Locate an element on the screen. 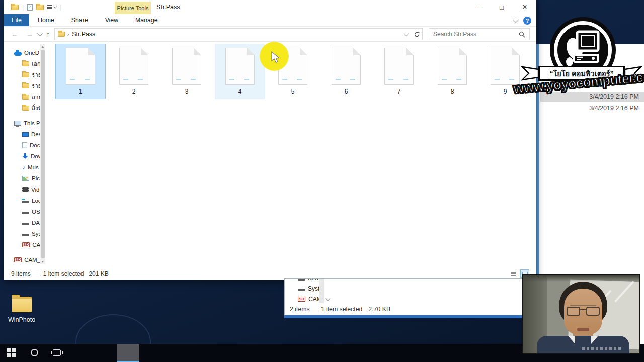 This screenshot has height=362, width=644. fragment-scrollbar is located at coordinates (321, 292).